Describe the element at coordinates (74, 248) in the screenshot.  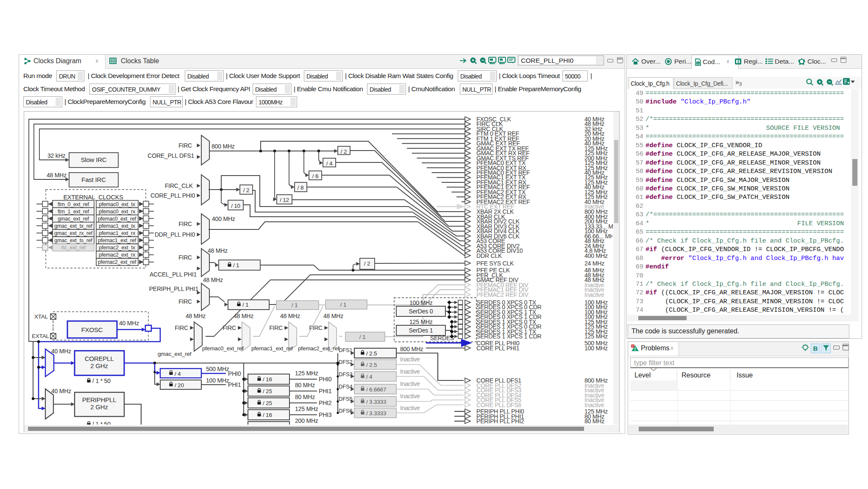
I see `svg-text: rtc_ext_ref` at that location.